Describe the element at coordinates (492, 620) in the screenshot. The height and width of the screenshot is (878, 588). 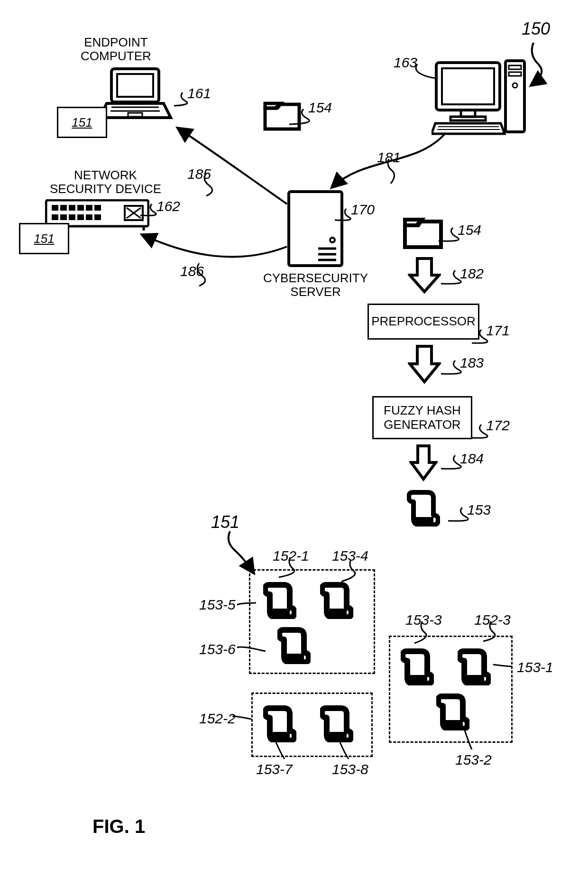
I see `ref-152-3: 152-3` at that location.